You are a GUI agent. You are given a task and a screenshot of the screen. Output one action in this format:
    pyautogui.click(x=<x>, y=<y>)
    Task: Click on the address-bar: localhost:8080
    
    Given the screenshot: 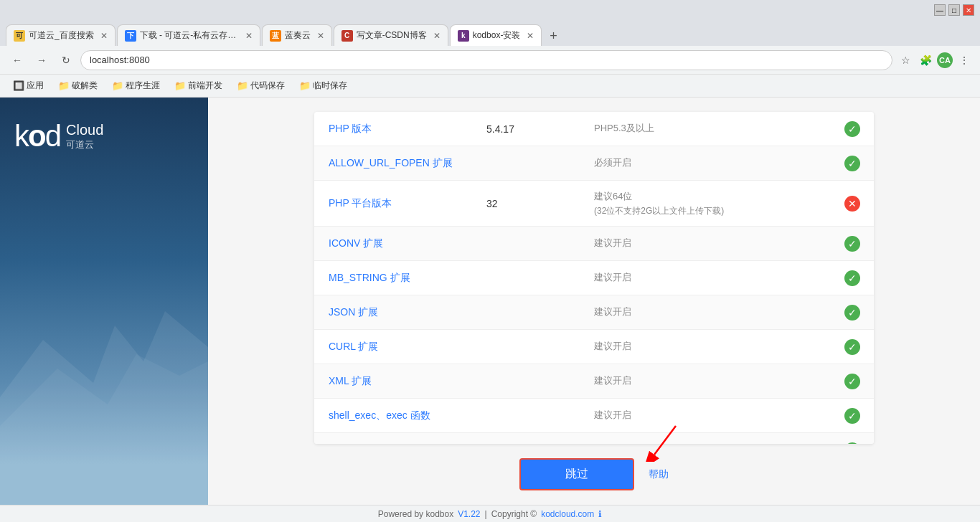 What is the action you would take?
    pyautogui.click(x=486, y=60)
    